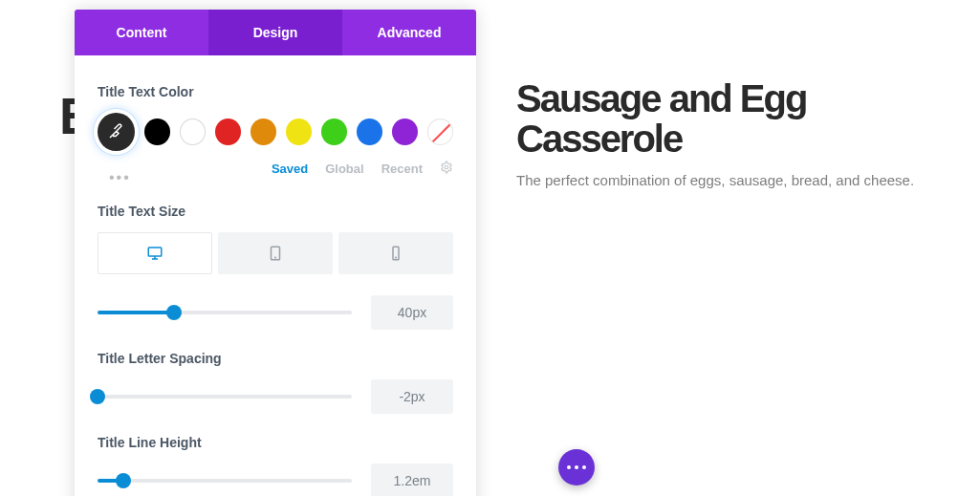  I want to click on tab-content: Content, so click(142, 32).